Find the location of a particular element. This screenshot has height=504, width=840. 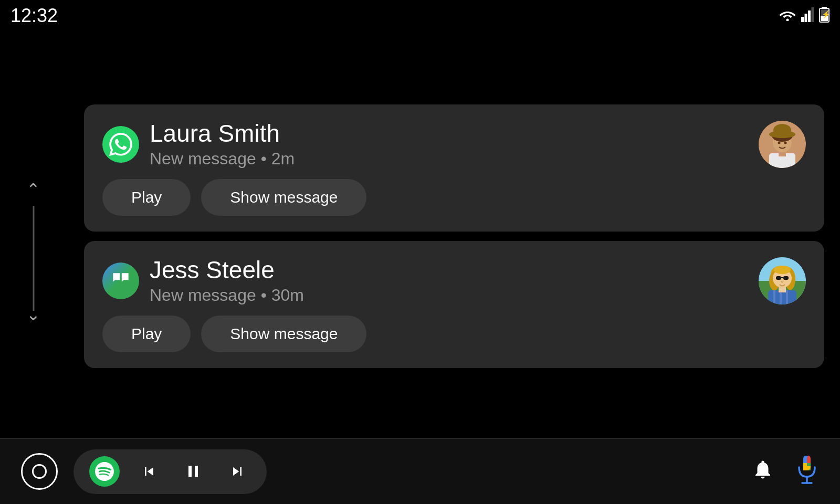

pause-button is located at coordinates (193, 471).